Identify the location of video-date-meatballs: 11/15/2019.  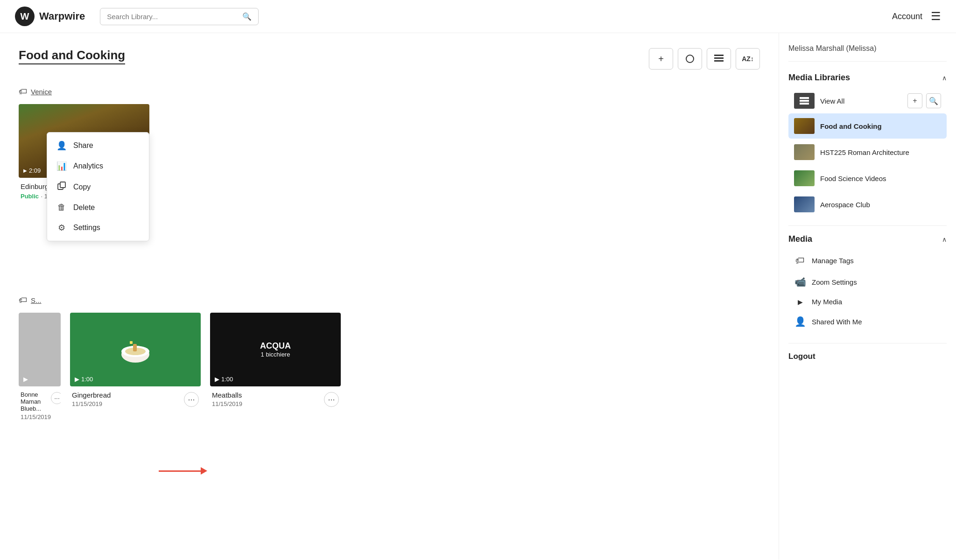
(268, 404).